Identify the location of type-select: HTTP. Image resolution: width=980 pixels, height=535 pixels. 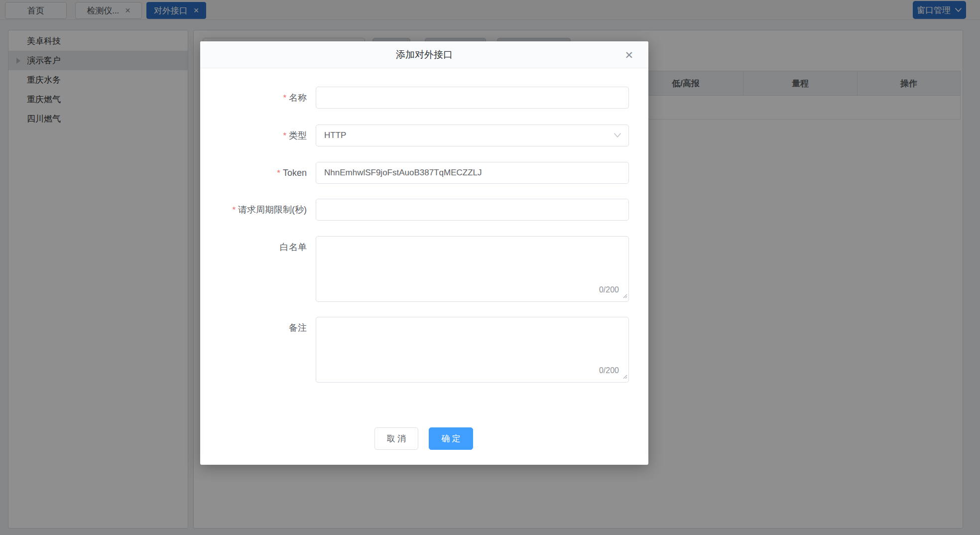
(472, 135).